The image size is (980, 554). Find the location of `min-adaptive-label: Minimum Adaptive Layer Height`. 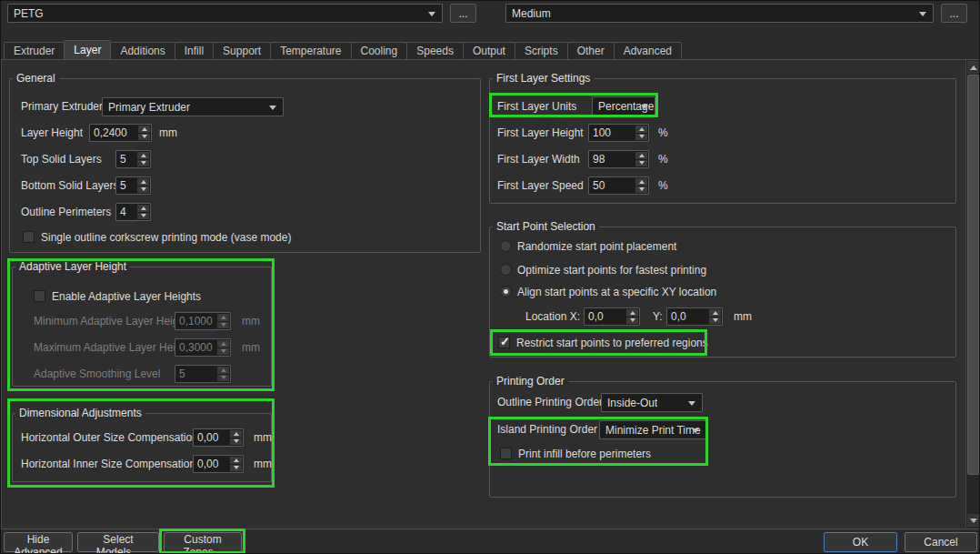

min-adaptive-label: Minimum Adaptive Layer Height is located at coordinates (111, 321).